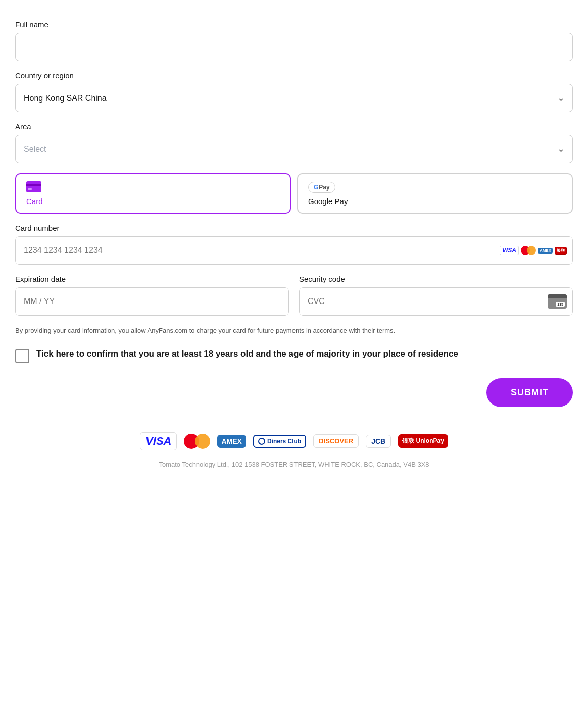 This screenshot has height=707, width=588. I want to click on area-group: Area Select ⌄, so click(294, 142).